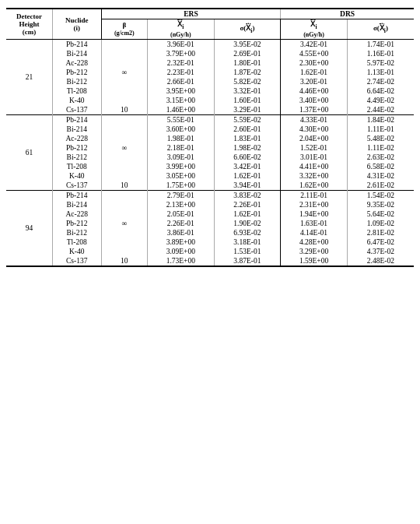  What do you see at coordinates (210, 242) in the screenshot?
I see `table-row: Tl-2083.89E+003.18E-014.28E+006.47E-02` at bounding box center [210, 242].